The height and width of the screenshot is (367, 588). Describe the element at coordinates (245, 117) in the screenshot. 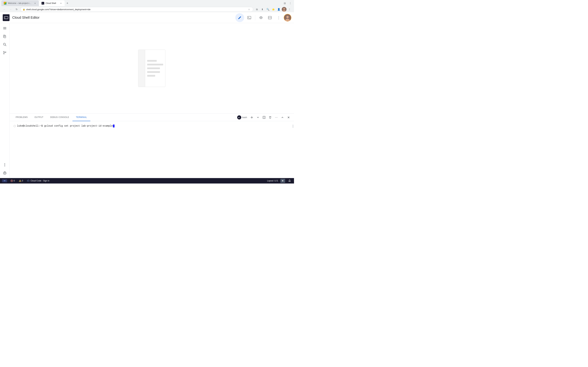

I see `bash-label: bash` at that location.